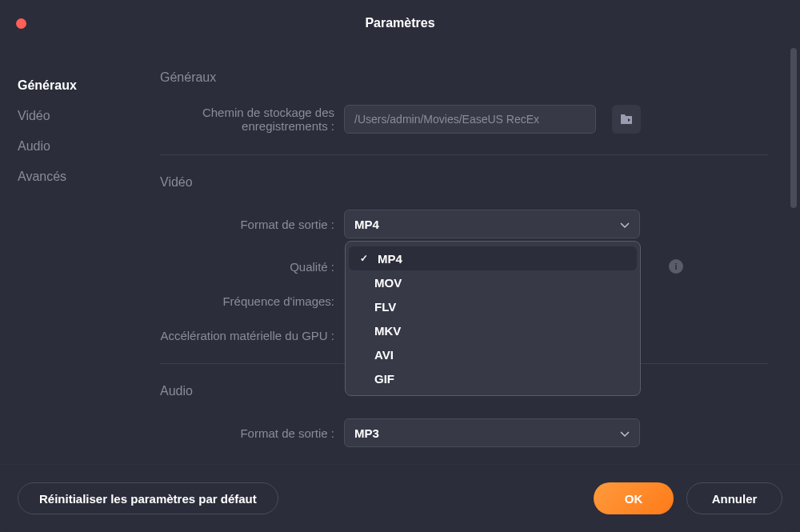 Image resolution: width=800 pixels, height=532 pixels. Describe the element at coordinates (464, 119) in the screenshot. I see `row-storage-path: Chemin de stockage des enregistrements :…` at that location.